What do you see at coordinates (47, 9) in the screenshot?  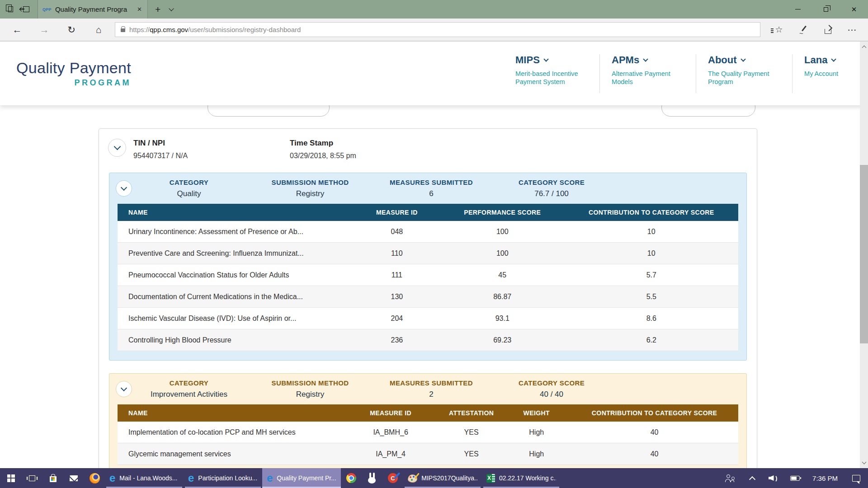 I see `qpp-favicon: QPP` at bounding box center [47, 9].